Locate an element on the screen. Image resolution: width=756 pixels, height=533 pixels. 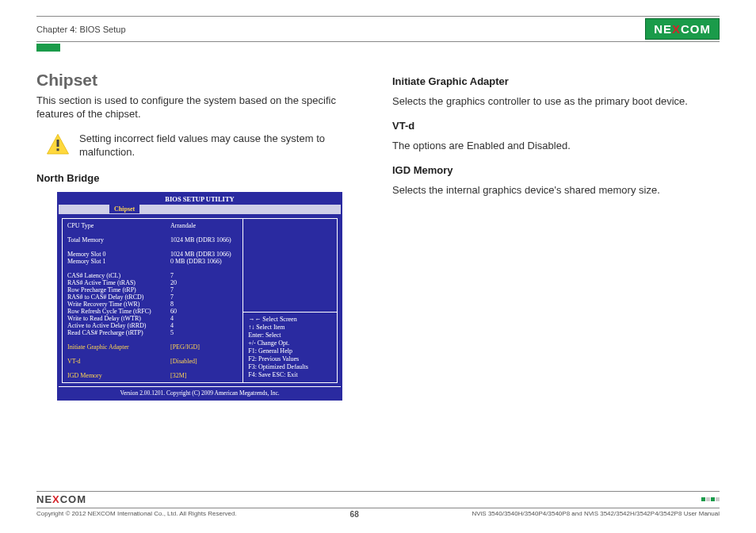
warning-text: Setting incorrect field values may cause… is located at coordinates (222, 146).